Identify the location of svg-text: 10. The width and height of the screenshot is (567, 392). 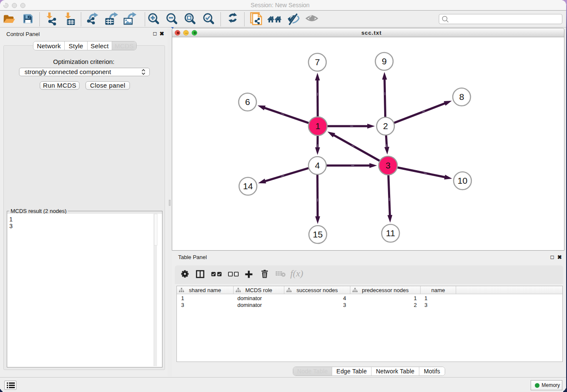
(462, 180).